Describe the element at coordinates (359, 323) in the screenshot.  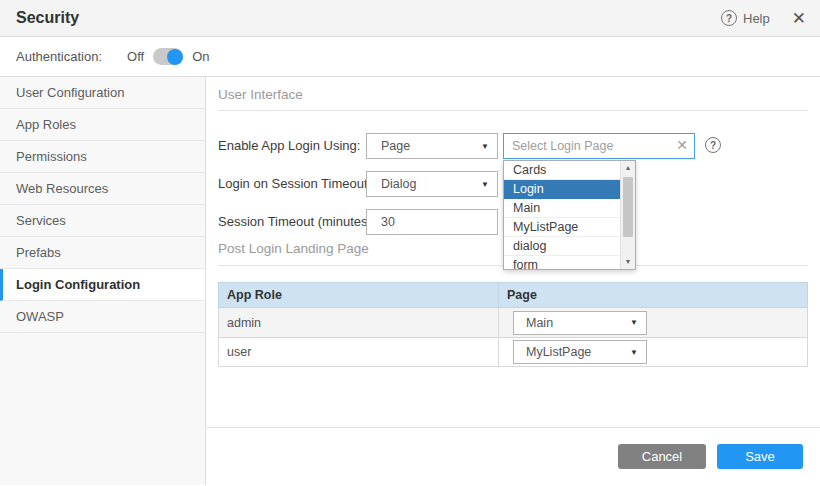
I see `app-role-cell: admin` at that location.